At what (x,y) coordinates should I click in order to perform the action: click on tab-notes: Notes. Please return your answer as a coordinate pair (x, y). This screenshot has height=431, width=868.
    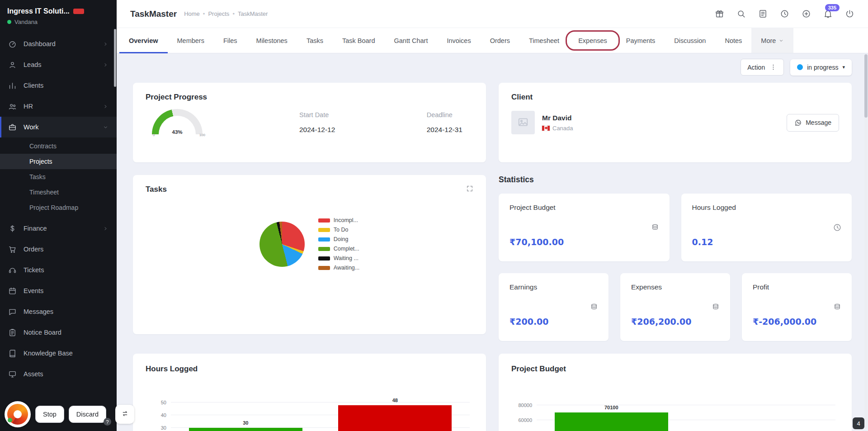
    Looking at the image, I should click on (733, 41).